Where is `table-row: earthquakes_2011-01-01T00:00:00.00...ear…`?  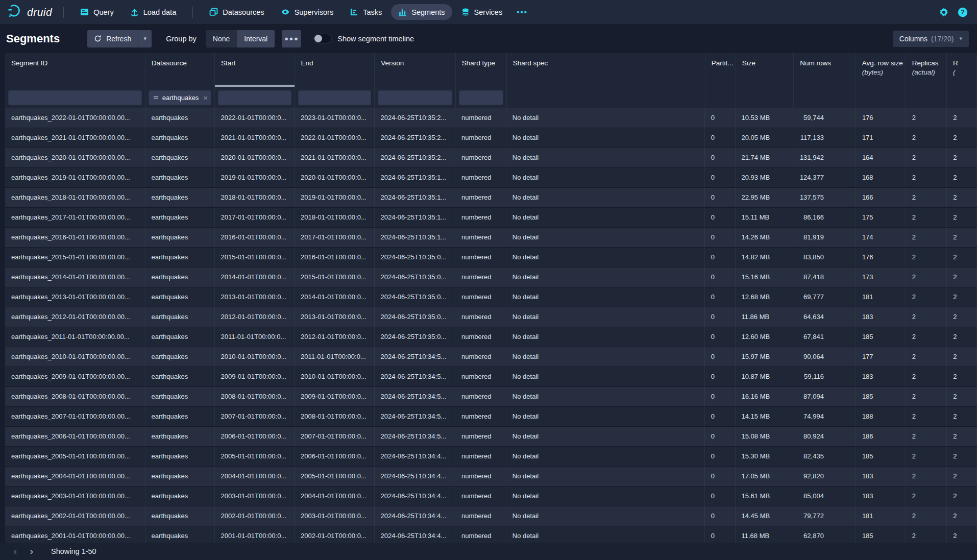 table-row: earthquakes_2011-01-01T00:00:00.00...ear… is located at coordinates (491, 337).